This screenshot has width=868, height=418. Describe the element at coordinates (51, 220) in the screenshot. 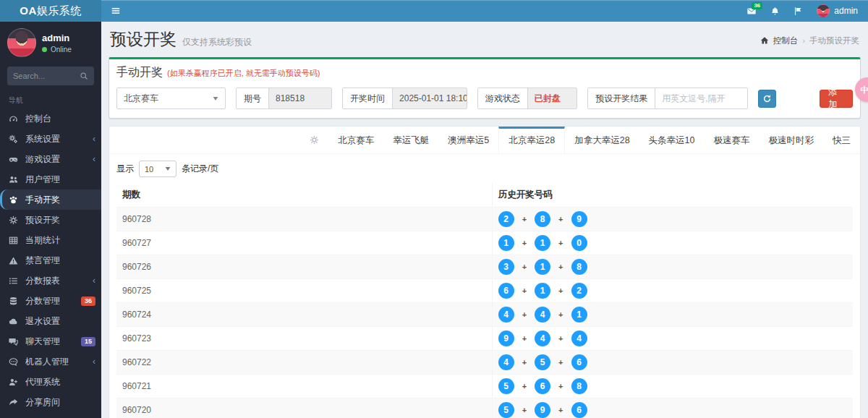

I see `sidebar-item-preset-draw: 预设开奖` at that location.